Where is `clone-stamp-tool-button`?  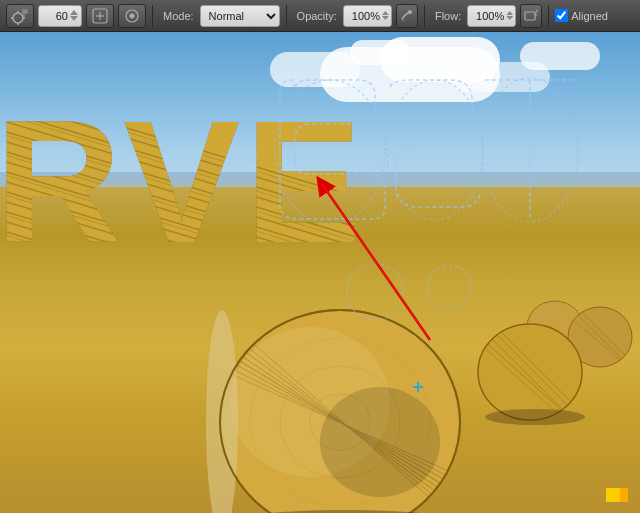
clone-stamp-tool-button is located at coordinates (20, 16).